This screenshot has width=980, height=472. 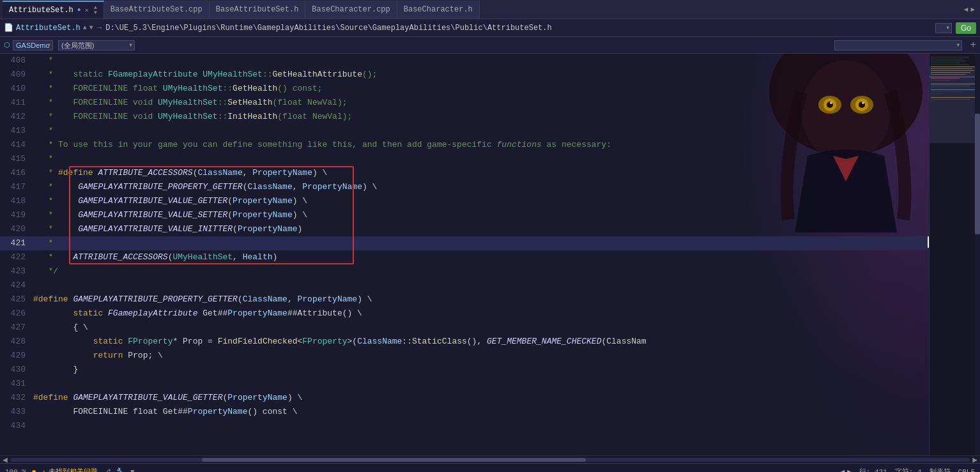 What do you see at coordinates (258, 10) in the screenshot?
I see `tab-baseattributeset-h: BaseAttributeSet.h` at bounding box center [258, 10].